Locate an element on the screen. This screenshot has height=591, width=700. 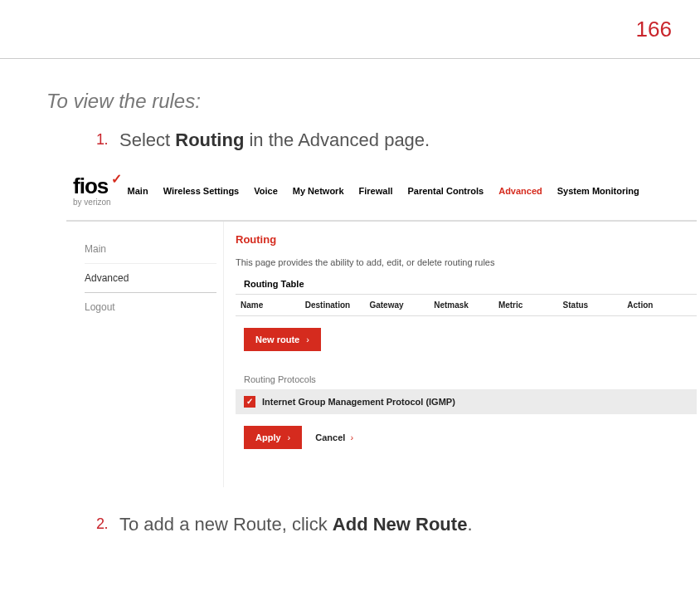
panel-description: This page provides the ability to add, e… is located at coordinates (466, 262).